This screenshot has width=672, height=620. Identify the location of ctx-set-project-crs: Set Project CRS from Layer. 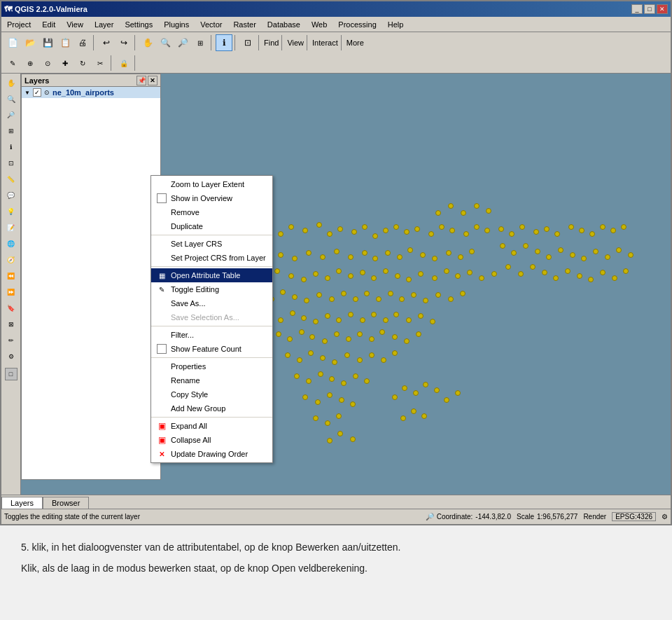
(211, 258).